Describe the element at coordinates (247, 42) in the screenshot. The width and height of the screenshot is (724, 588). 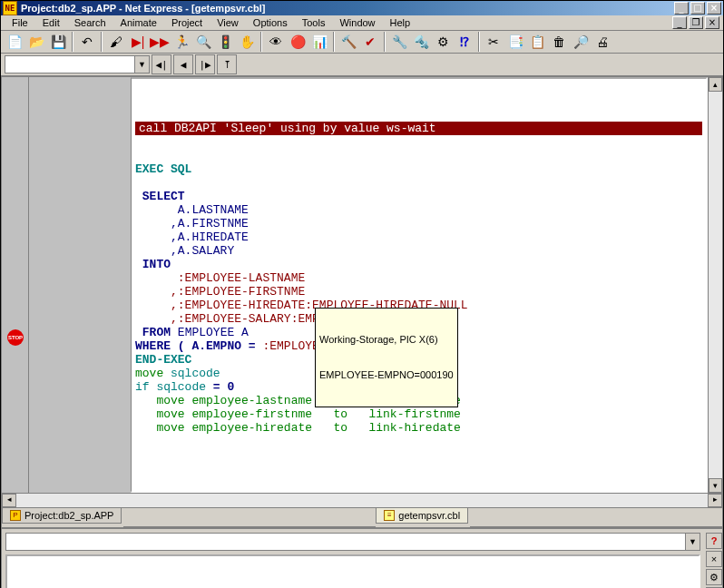
I see `break-icon: ✋` at that location.